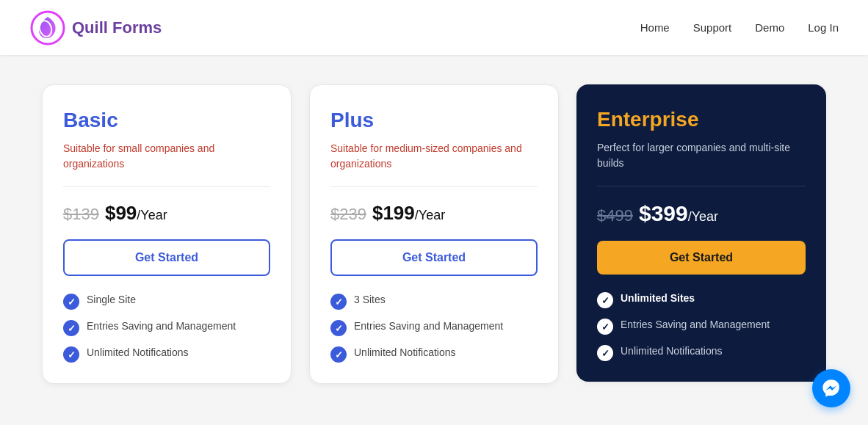 The height and width of the screenshot is (425, 868). Describe the element at coordinates (167, 328) in the screenshot. I see `features-basic: ✓ Single Site ✓ Entries Saving and Manag…` at that location.